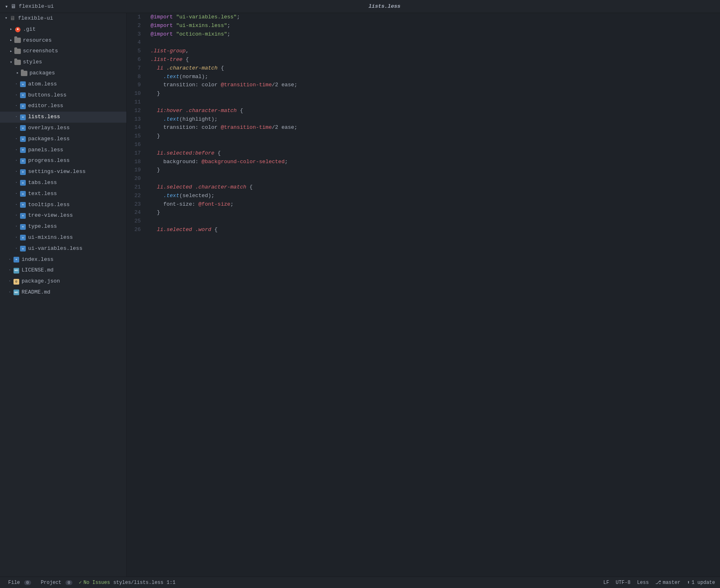  What do you see at coordinates (43, 183) in the screenshot?
I see `sidebar-item-label: tabs.less` at bounding box center [43, 183].